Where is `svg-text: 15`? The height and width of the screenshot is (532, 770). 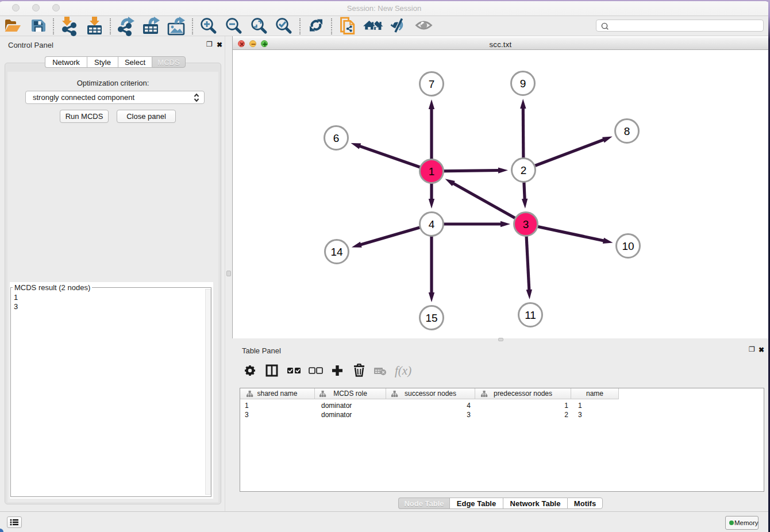 svg-text: 15 is located at coordinates (431, 318).